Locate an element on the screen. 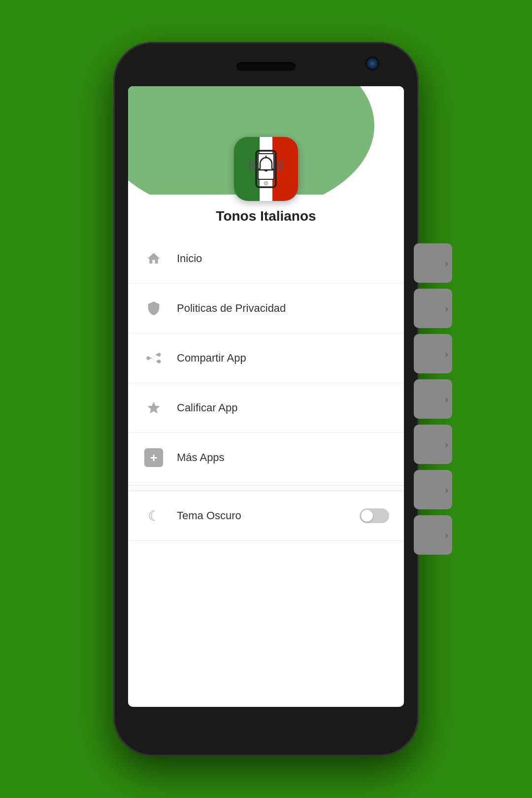 This screenshot has width=532, height=798. divider is located at coordinates (266, 486).